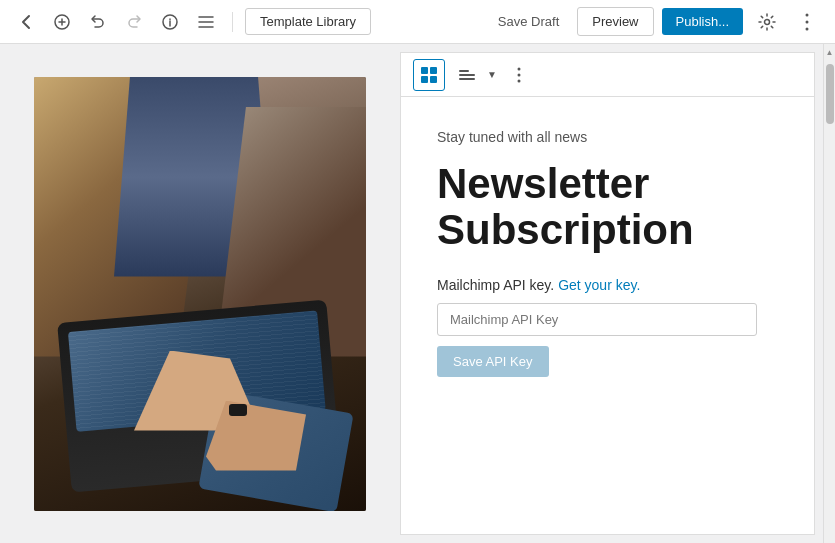 The width and height of the screenshot is (835, 543). Describe the element at coordinates (238, 410) in the screenshot. I see `image-wristband` at that location.